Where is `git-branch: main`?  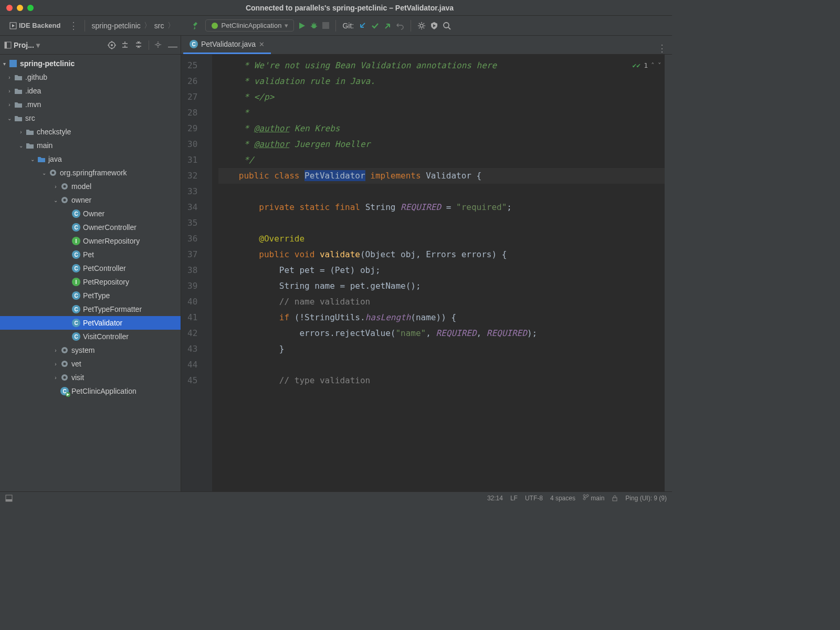
git-branch: main is located at coordinates (593, 498).